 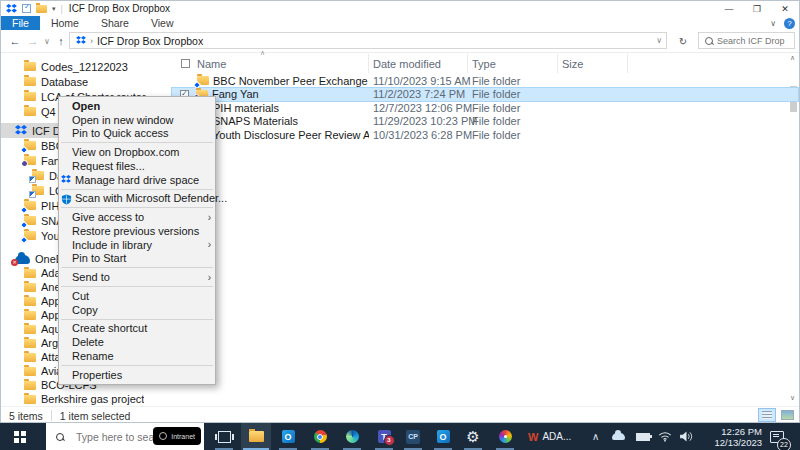 I want to click on details-view-icon, so click(x=767, y=415).